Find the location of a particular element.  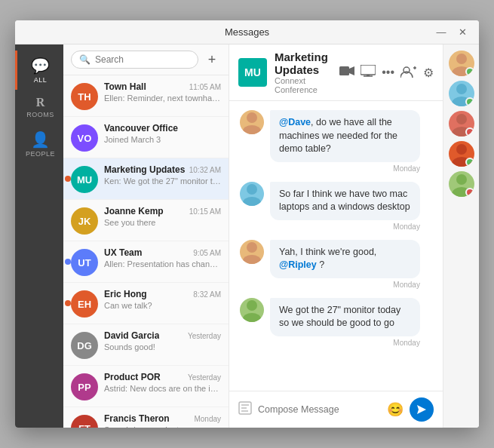

conversation-name: Francis Theron is located at coordinates (137, 419).